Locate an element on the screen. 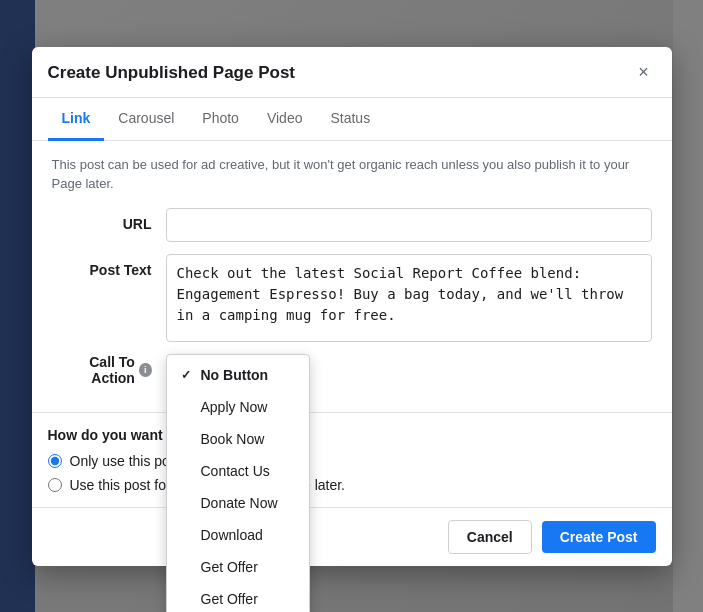  how-title: How do you want to u is located at coordinates (352, 435).